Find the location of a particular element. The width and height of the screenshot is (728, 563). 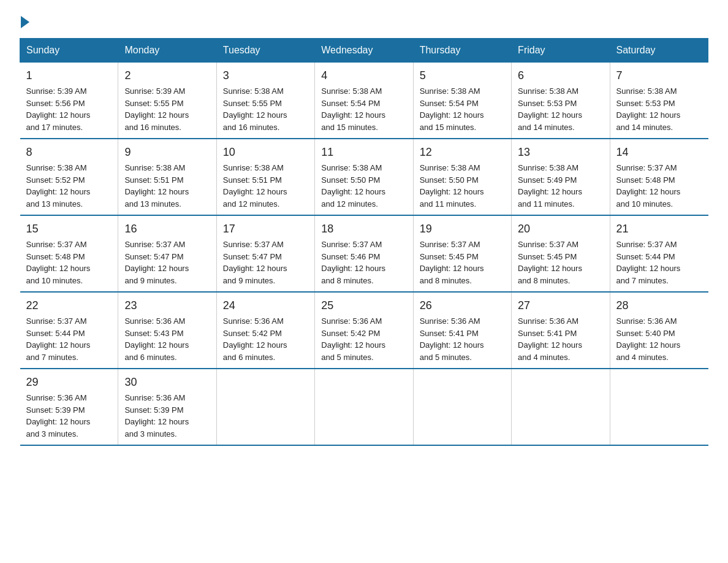

day-number: 9 is located at coordinates (167, 152).